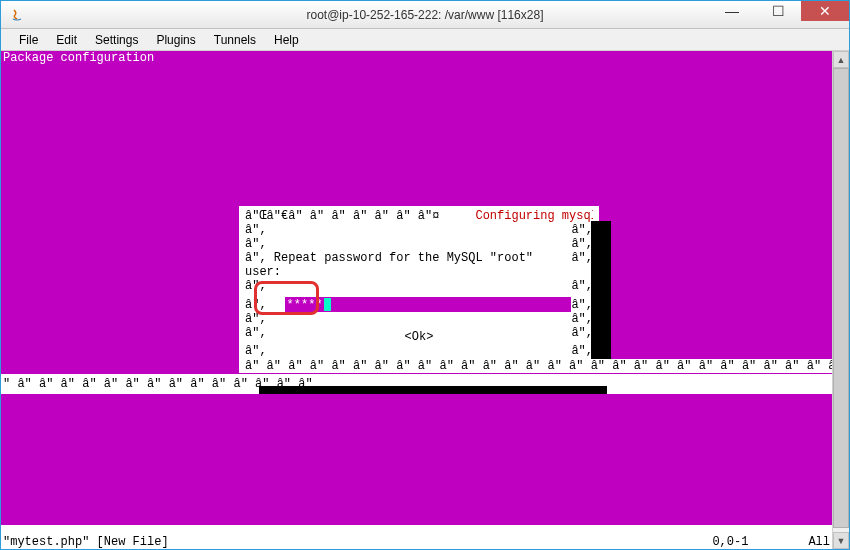 Image resolution: width=850 pixels, height=550 pixels. I want to click on password-prompt: Repeat password for the MySQL "root" use…, so click(389, 265).